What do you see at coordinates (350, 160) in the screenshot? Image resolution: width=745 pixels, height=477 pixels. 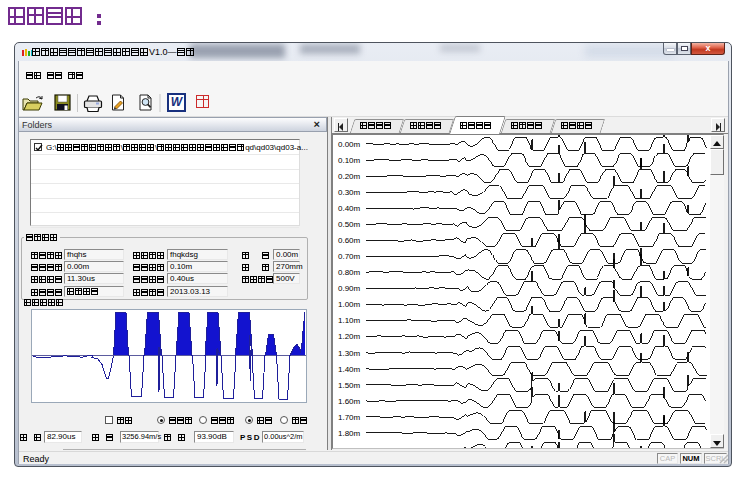 I see `svg-text: 0.10m` at bounding box center [350, 160].